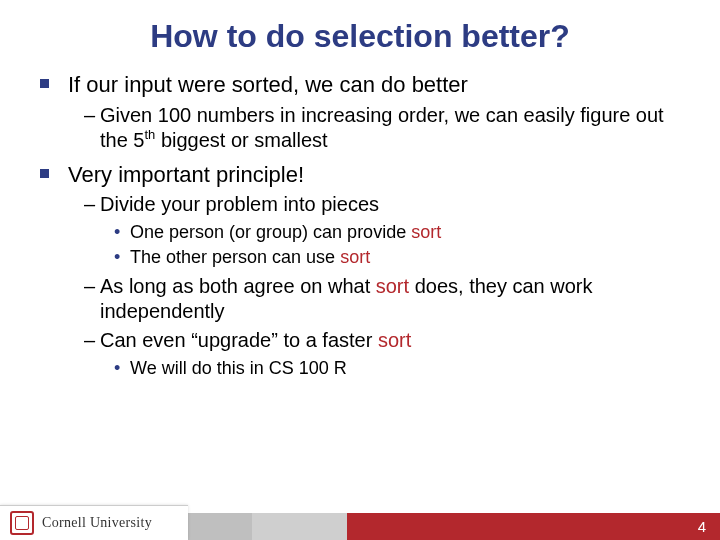 The image size is (720, 540). Describe the element at coordinates (702, 526) in the screenshot. I see `page-number: 4` at that location.